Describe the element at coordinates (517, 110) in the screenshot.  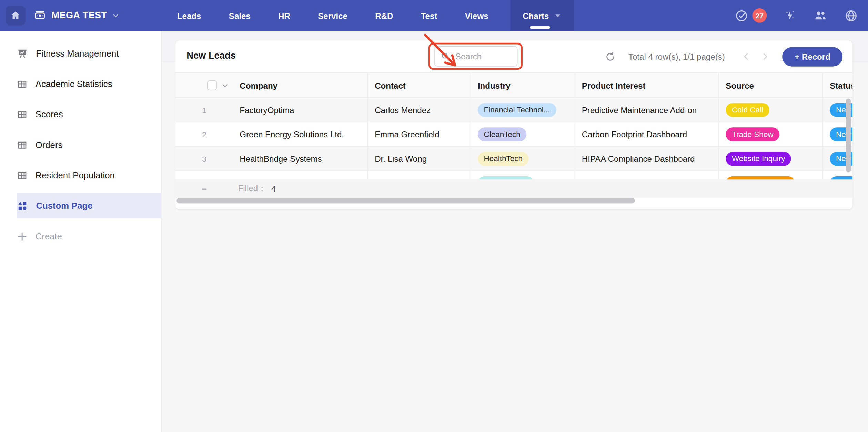
I see `industry-badge: Financial Technol...` at that location.